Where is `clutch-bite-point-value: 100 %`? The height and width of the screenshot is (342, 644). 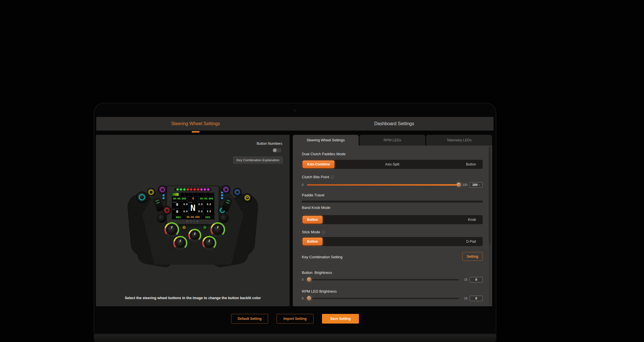
clutch-bite-point-value: 100 % is located at coordinates (476, 185).